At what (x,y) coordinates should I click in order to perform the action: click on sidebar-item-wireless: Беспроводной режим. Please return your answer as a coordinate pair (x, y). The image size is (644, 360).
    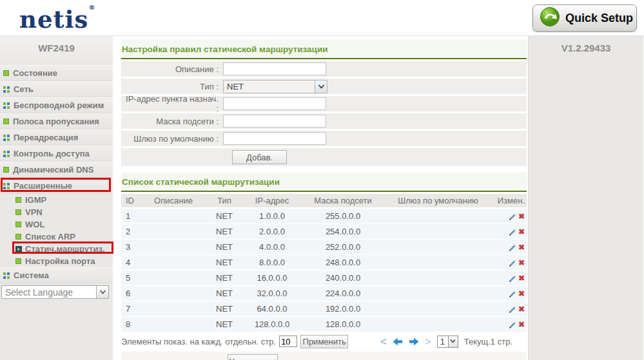
    Looking at the image, I should click on (57, 106).